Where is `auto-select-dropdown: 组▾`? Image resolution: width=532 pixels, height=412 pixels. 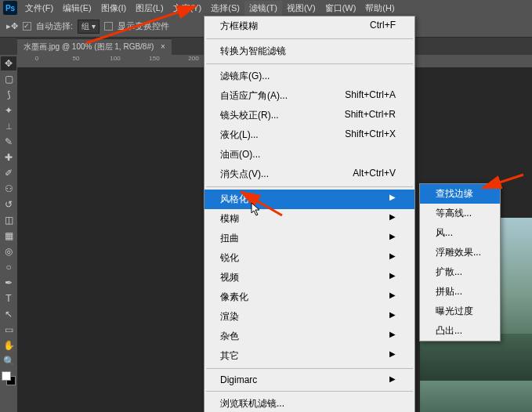
auto-select-dropdown: 组▾ is located at coordinates (89, 27).